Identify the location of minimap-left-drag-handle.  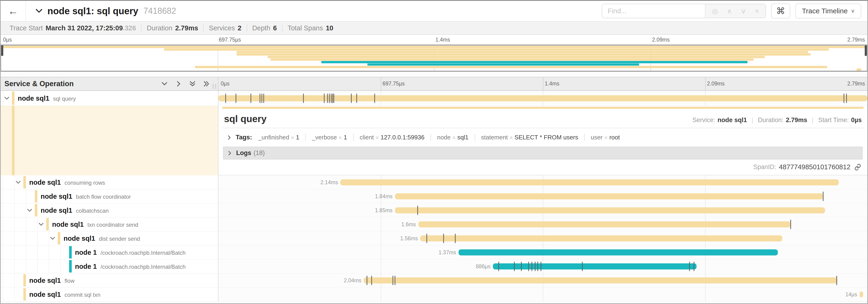
(2, 50).